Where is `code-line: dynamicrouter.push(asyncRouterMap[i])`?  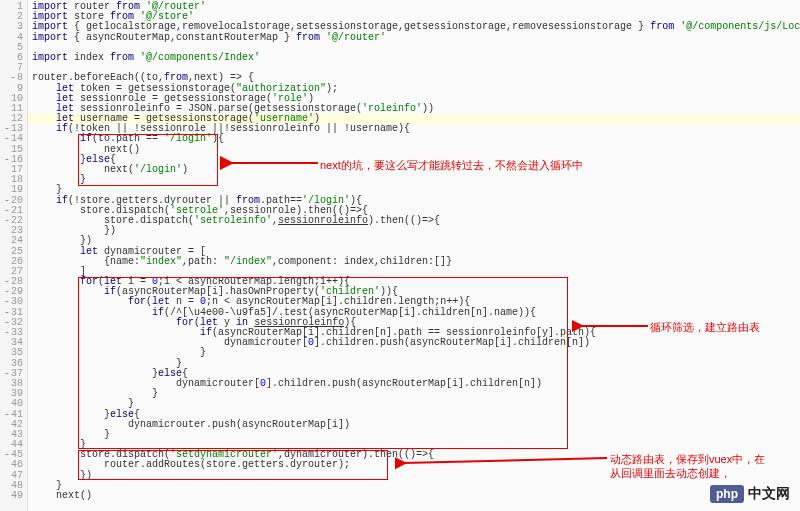 code-line: dynamicrouter.push(asyncRouterMap[i]) is located at coordinates (414, 425).